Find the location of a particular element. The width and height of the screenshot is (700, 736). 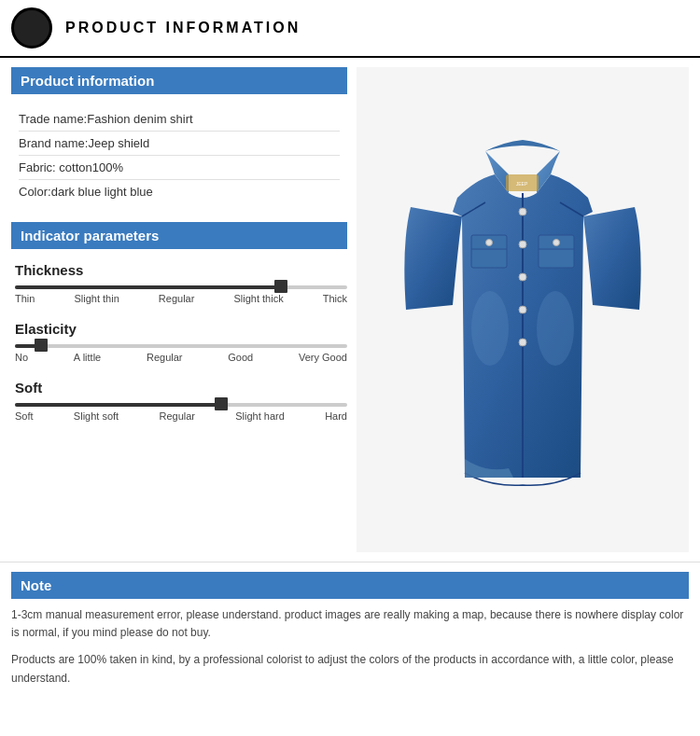

trade-name-label: Trade name: is located at coordinates (52, 119).